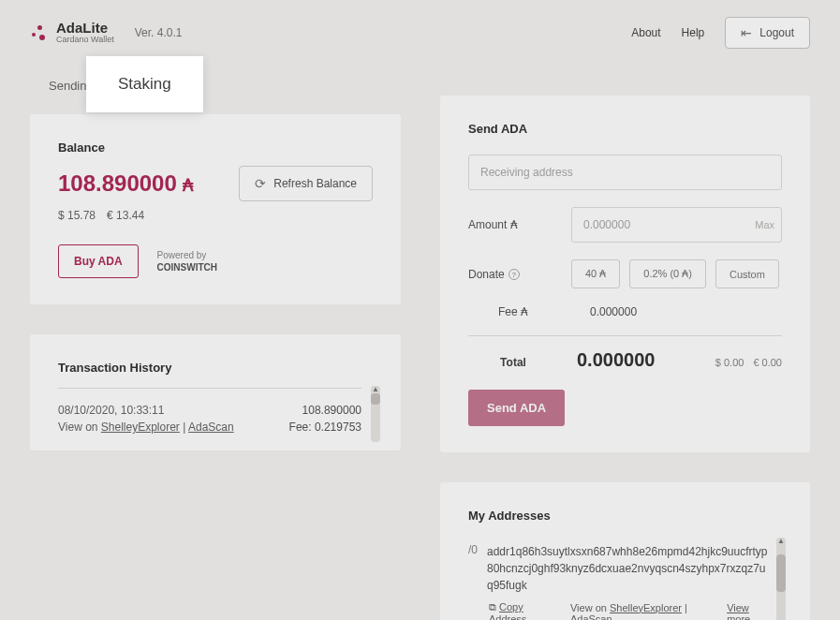 Image resolution: width=840 pixels, height=620 pixels. I want to click on buy-ada-button: Buy ADA, so click(98, 261).